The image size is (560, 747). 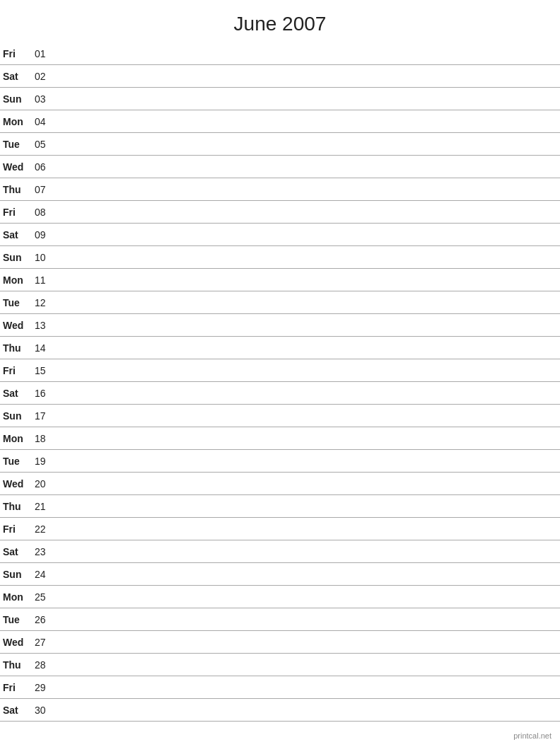 I want to click on day-number: 10, so click(x=45, y=257).